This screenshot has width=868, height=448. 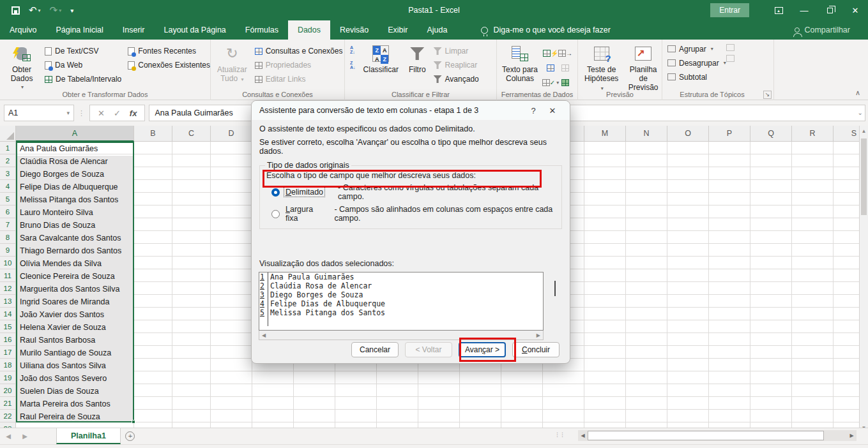 I want to click on row-header-19: 19, so click(x=8, y=378).